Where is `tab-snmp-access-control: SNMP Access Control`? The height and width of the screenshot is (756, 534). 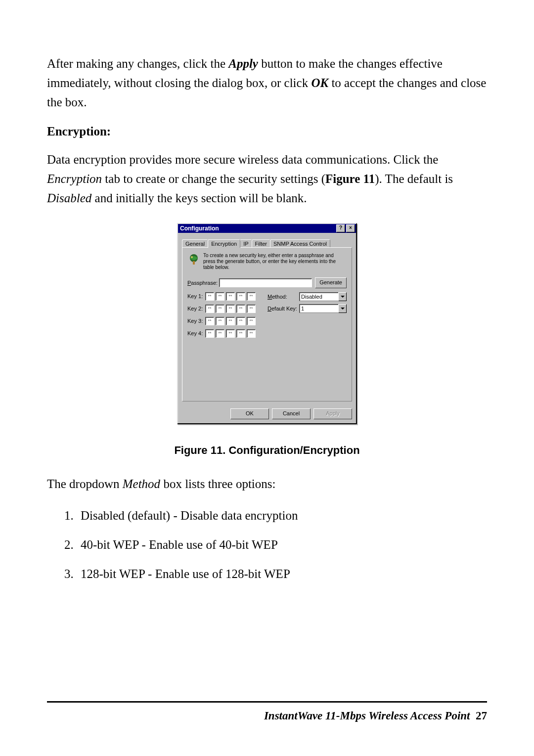
tab-snmp-access-control: SNMP Access Control is located at coordinates (300, 243).